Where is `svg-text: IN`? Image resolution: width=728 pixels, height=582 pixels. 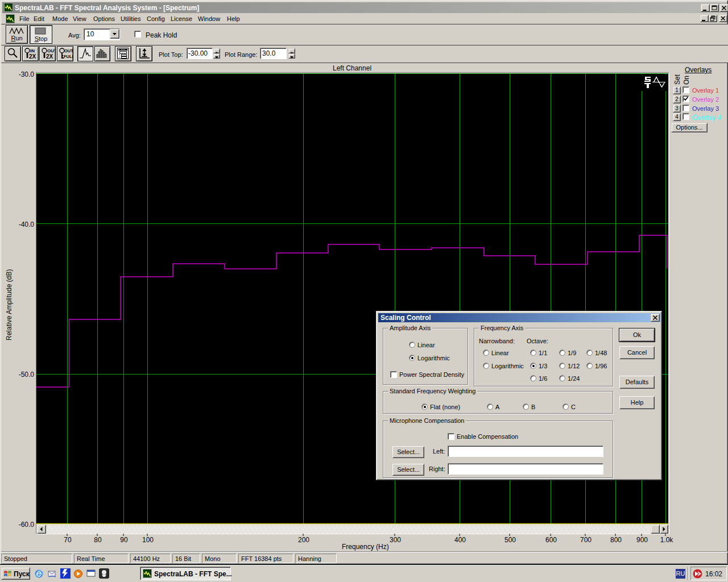 svg-text: IN is located at coordinates (32, 51).